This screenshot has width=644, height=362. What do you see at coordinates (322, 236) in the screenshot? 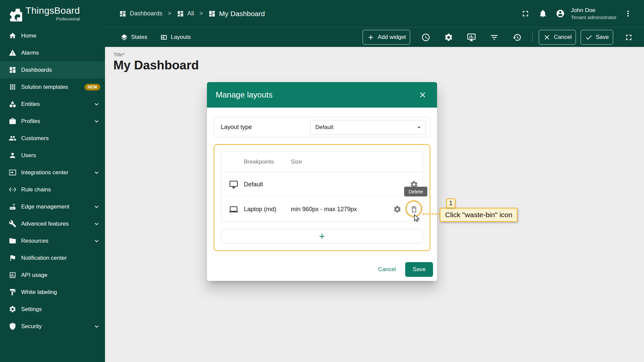
I see `add-breakpoint-button` at bounding box center [322, 236].